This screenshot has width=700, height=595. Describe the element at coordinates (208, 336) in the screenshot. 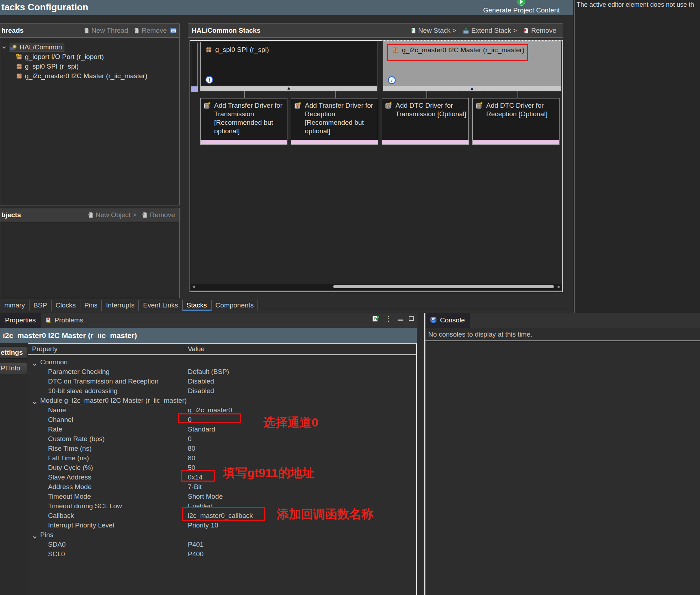

I see `selected-module-title: i2c_master0 I2C Master (r_iic_master)` at that location.